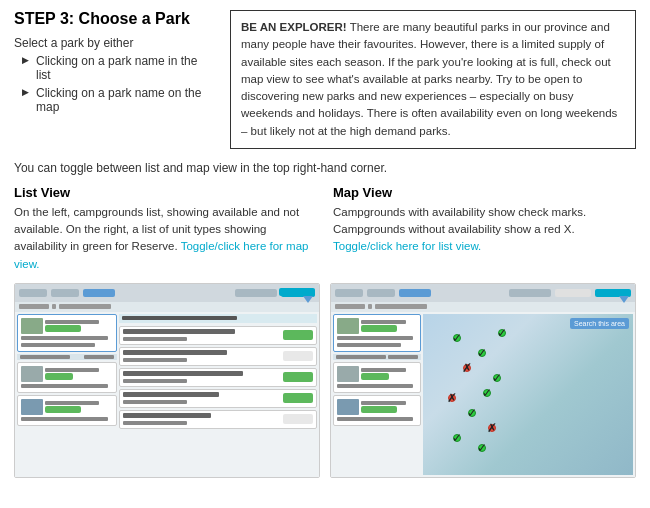  I want to click on toggle-note: You can toggle between list and map view…, so click(325, 168).